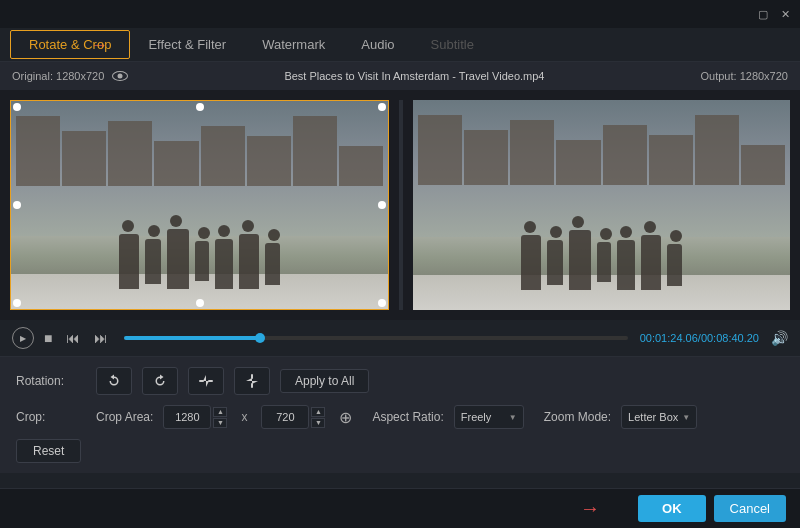 The height and width of the screenshot is (528, 800). What do you see at coordinates (400, 76) in the screenshot?
I see `video-info-bar: Original: 1280x720 Best Places to Visit …` at bounding box center [400, 76].